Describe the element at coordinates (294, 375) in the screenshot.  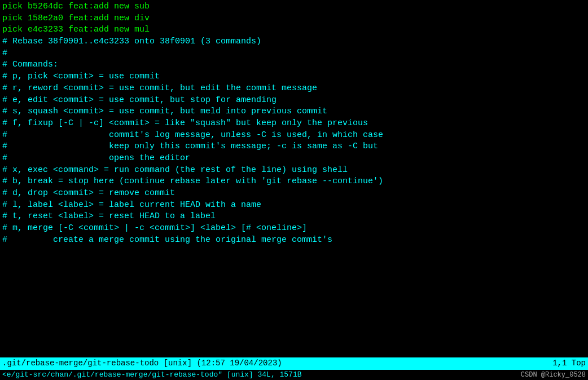
I see `status-bar-2: <e/git-src/chan/.git/rebase-merge/git-re…` at that location.